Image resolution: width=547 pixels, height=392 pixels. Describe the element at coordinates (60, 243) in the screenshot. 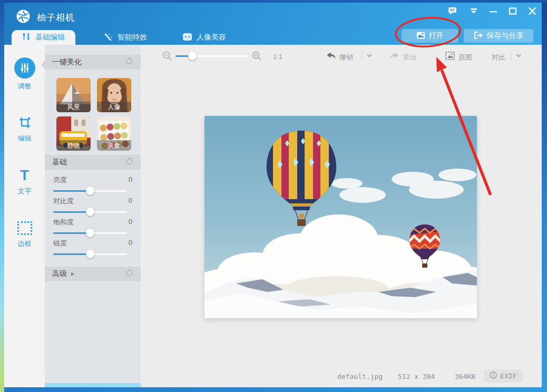

I see `slider-sharpness-label: 锐度` at that location.